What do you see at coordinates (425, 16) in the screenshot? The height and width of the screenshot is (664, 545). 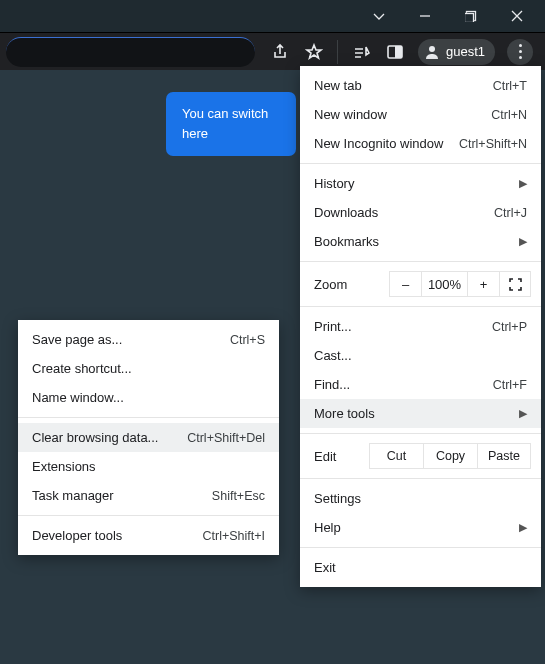 I see `minimize-button` at bounding box center [425, 16].